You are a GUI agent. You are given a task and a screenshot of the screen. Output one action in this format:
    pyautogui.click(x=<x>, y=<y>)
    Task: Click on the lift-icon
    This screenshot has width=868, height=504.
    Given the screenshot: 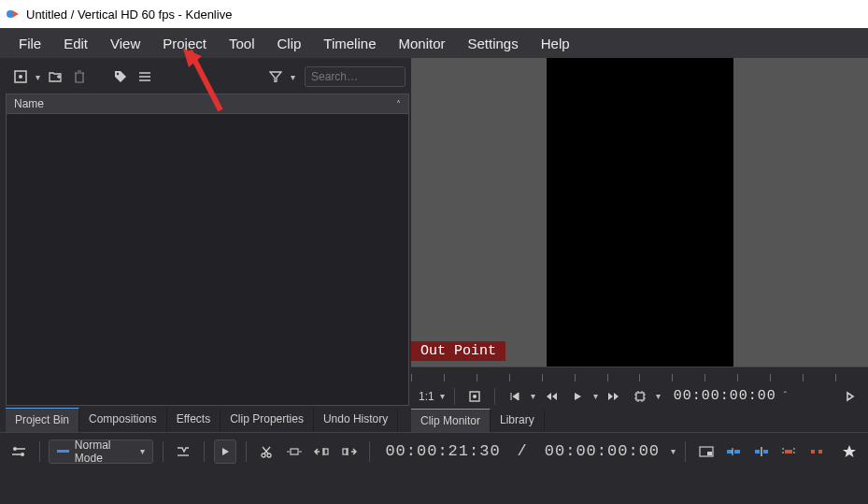 What is the action you would take?
    pyautogui.click(x=817, y=452)
    